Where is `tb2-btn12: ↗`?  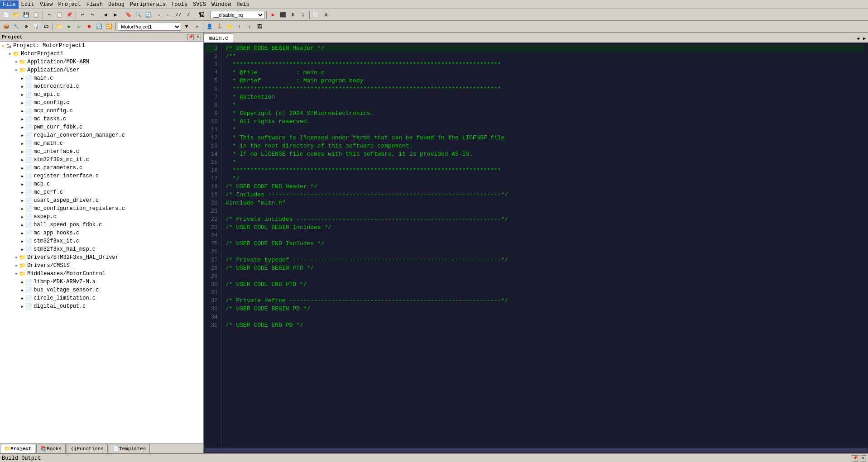 tb2-btn12: ↗ is located at coordinates (197, 27).